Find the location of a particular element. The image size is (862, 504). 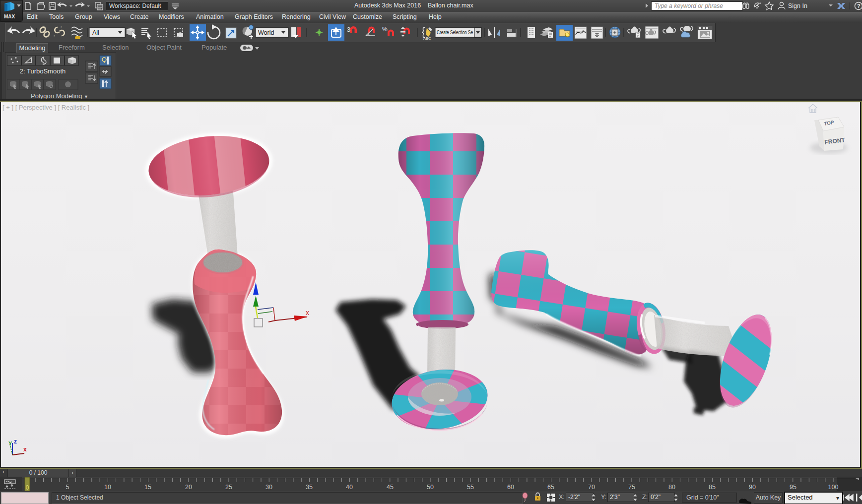

svg-text: 35 is located at coordinates (309, 487).